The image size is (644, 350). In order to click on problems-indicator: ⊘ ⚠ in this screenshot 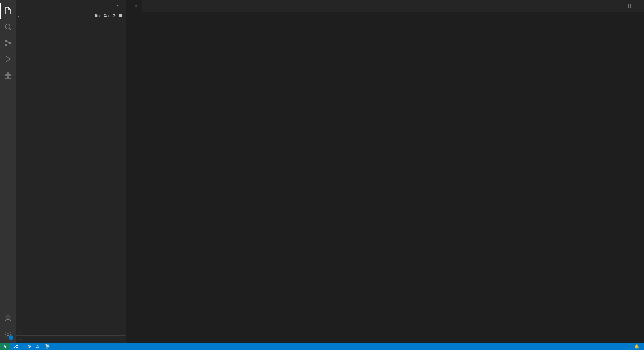, I will do `click(34, 346)`.